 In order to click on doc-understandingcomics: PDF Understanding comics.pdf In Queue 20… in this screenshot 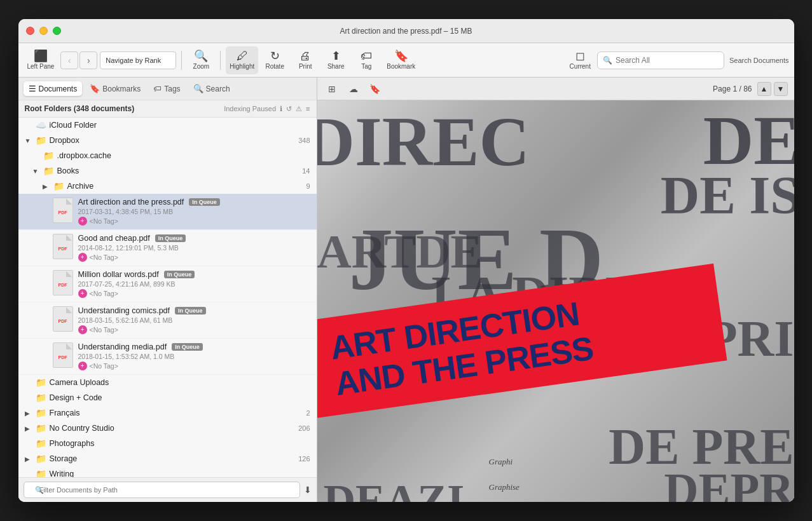, I will do `click(168, 320)`.